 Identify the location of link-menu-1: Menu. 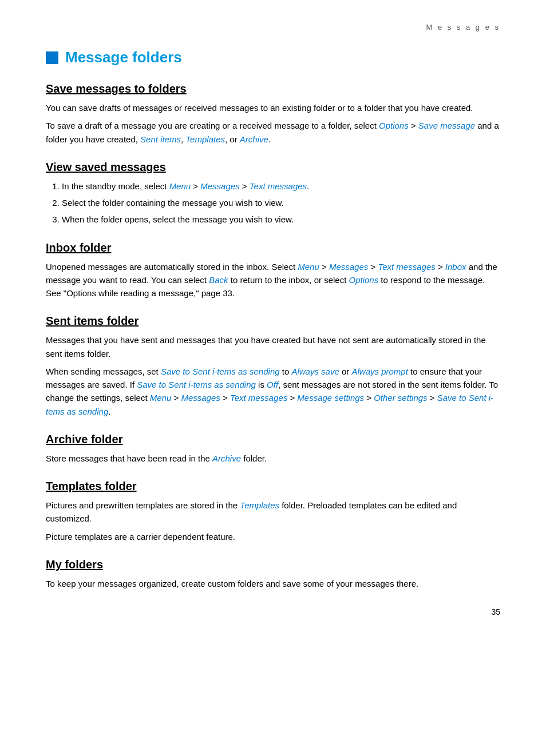
(180, 186).